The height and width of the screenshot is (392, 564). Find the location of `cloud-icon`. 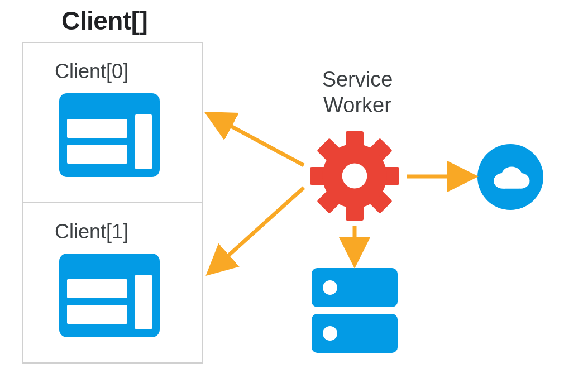

cloud-icon is located at coordinates (510, 177).